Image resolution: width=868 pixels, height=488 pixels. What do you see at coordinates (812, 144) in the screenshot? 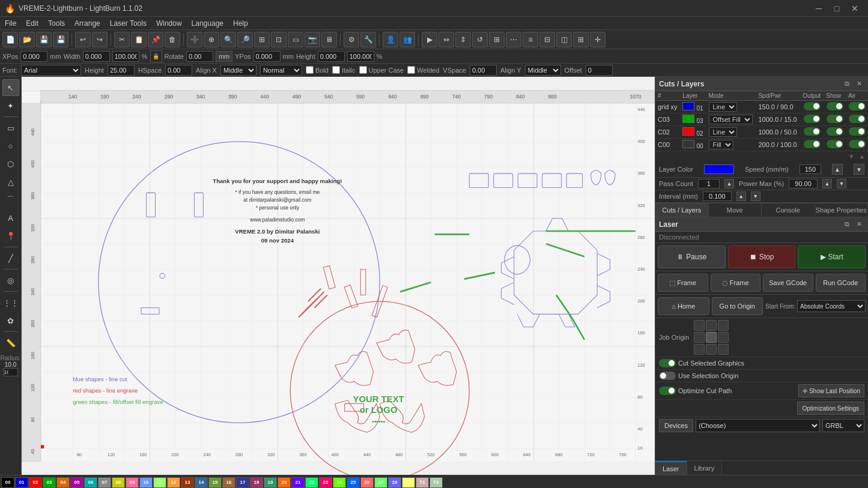
I see `output-toggle-c00` at bounding box center [812, 144].